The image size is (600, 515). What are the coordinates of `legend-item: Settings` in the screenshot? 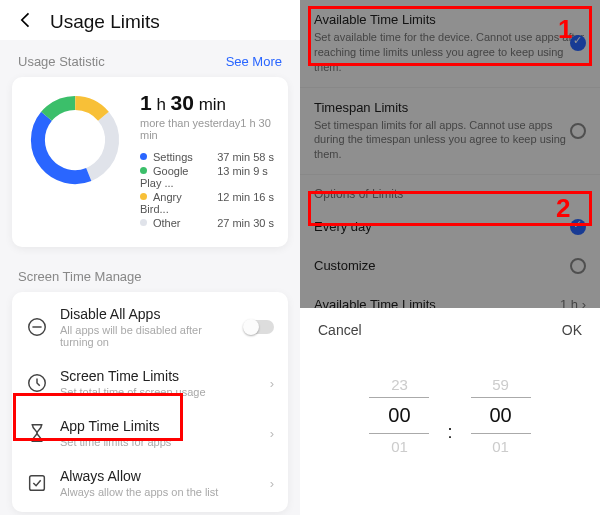 It's located at (174, 157).